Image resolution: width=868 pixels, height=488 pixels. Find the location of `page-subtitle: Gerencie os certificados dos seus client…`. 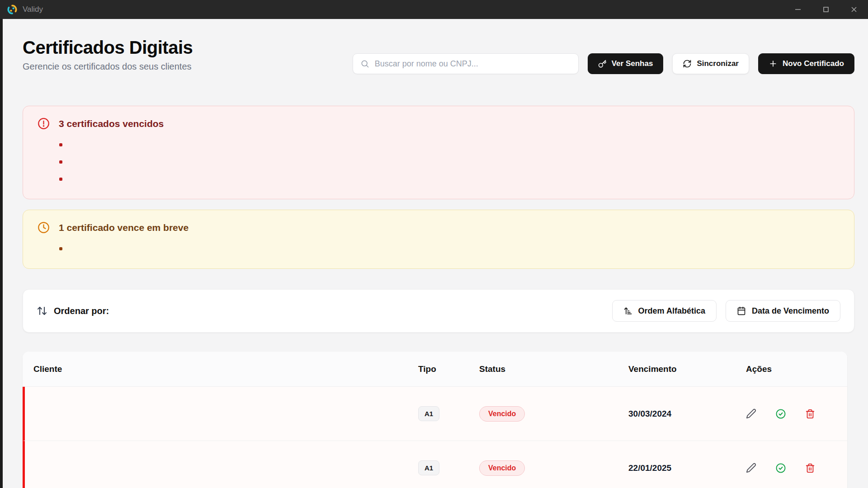

page-subtitle: Gerencie os certificados dos seus client… is located at coordinates (108, 67).